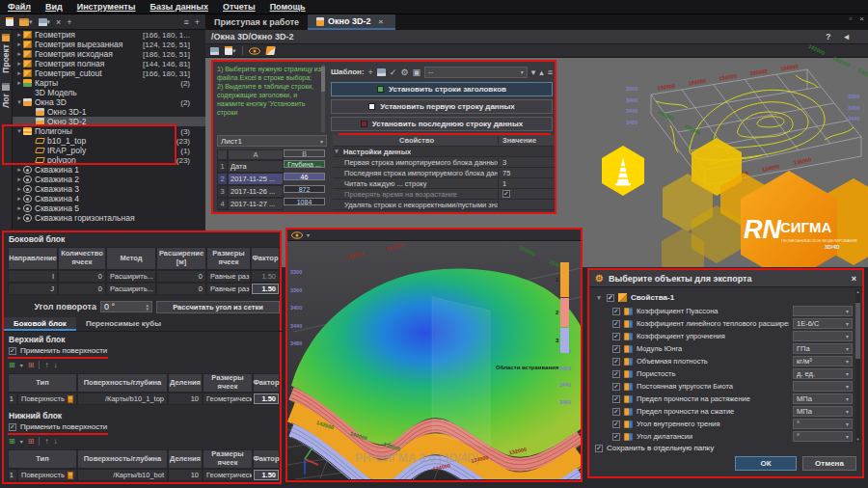 The width and height of the screenshot is (868, 488). Describe the element at coordinates (534, 72) in the screenshot. I see `expand-down-icon: ▾` at that location.